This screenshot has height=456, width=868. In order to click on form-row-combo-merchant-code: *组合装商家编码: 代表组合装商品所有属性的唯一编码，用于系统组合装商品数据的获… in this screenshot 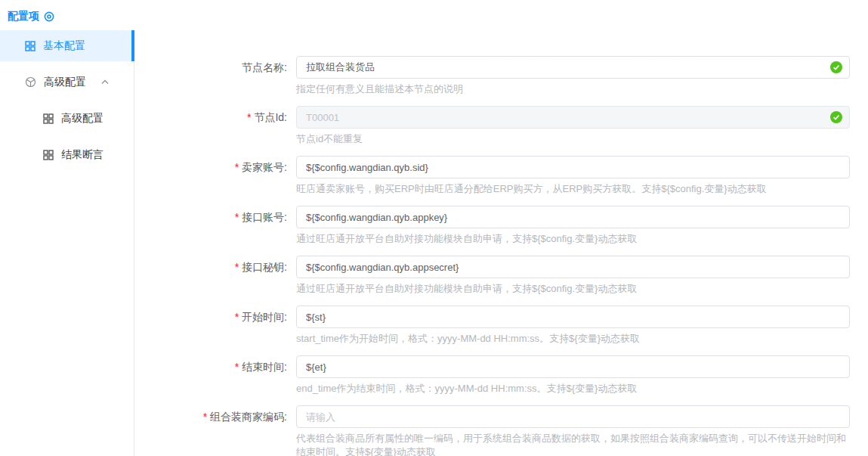, I will do `click(434, 431)`.